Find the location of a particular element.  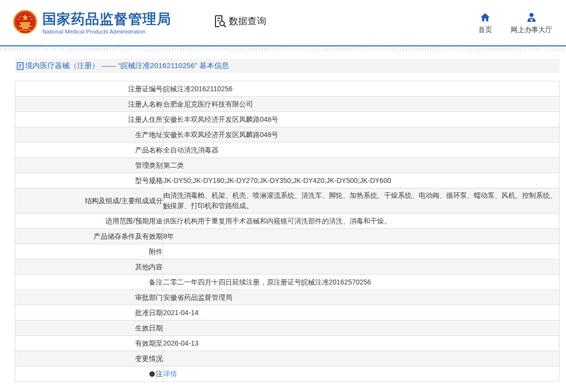

detail-link: 详情 is located at coordinates (170, 374).